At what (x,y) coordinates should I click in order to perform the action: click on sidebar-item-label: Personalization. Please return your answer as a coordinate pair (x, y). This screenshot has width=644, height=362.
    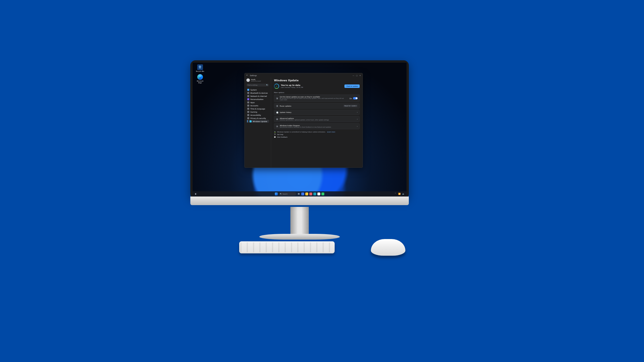
    Looking at the image, I should click on (257, 99).